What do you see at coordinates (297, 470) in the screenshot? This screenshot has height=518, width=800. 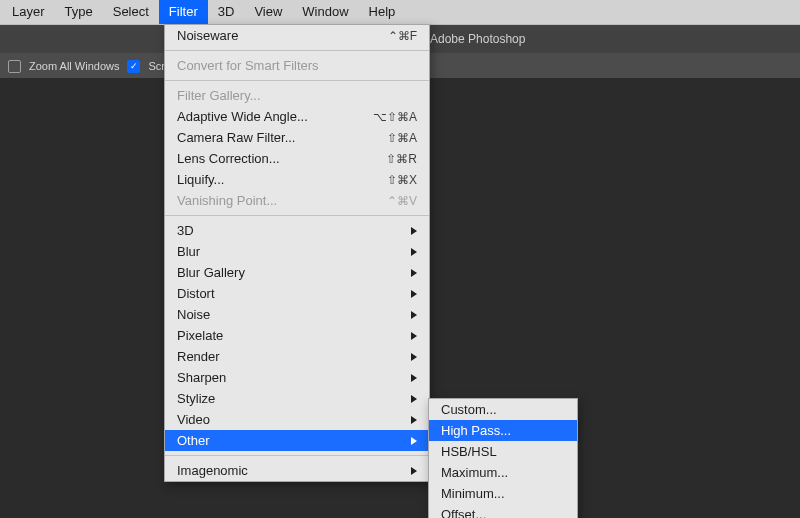 I see `filter-plugin-imagenomic: Imagenomic` at bounding box center [297, 470].